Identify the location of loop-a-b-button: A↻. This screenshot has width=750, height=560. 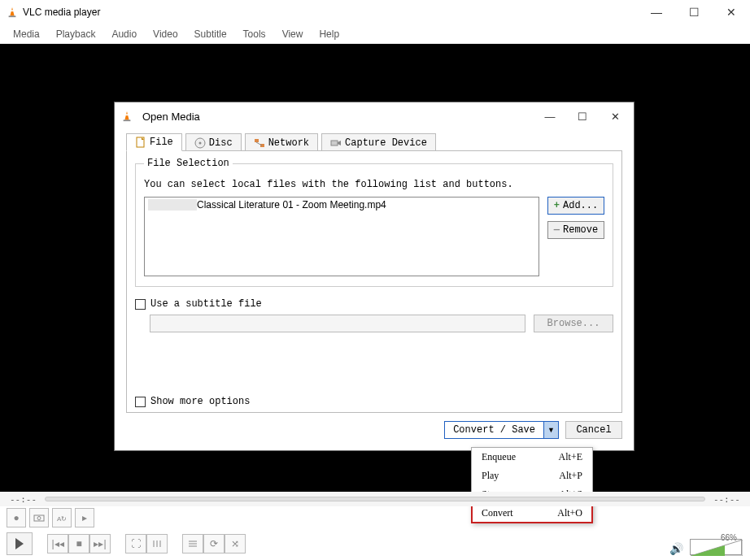
(62, 518).